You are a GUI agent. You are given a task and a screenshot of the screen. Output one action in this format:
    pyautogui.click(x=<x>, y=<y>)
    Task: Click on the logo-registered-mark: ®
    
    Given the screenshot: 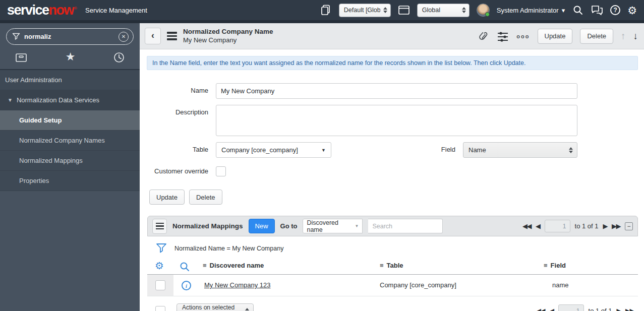 What is the action you would take?
    pyautogui.click(x=76, y=9)
    